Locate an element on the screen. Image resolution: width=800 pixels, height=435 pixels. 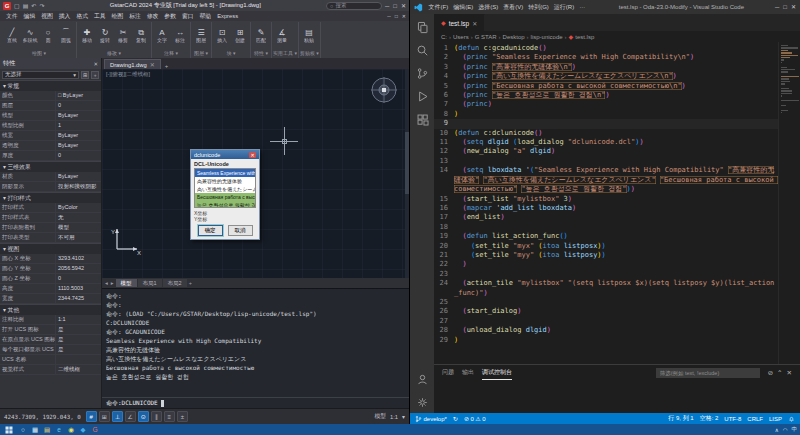
cad-status-right-0: 模型 is located at coordinates (380, 416).